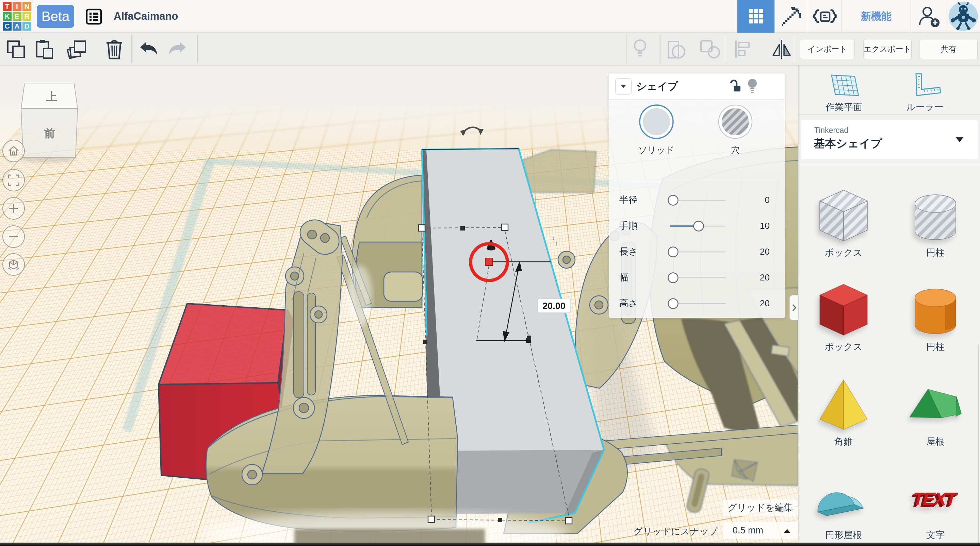 The height and width of the screenshot is (546, 980). Describe the element at coordinates (697, 200) in the screenshot. I see `slider-row-radius: 半径 0` at that location.